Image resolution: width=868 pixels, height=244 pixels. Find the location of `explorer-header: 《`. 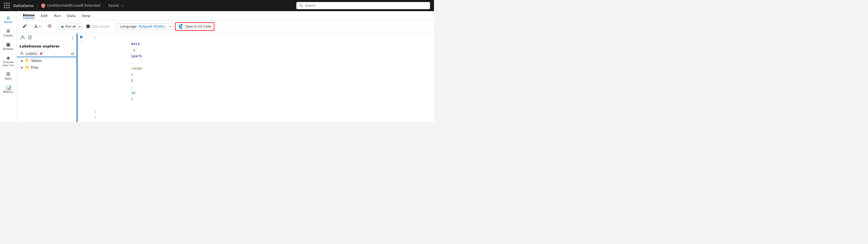

explorer-header: 《 is located at coordinates (46, 38).